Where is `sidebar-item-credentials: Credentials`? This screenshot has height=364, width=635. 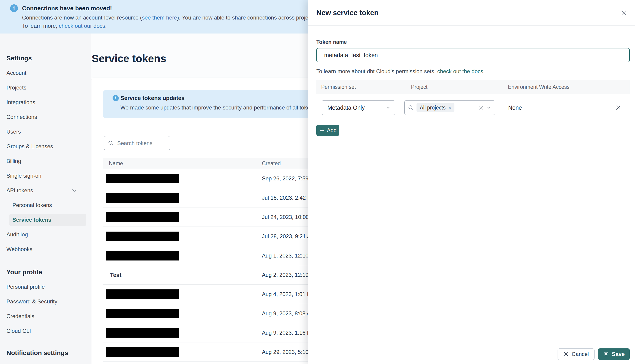 sidebar-item-credentials: Credentials is located at coordinates (46, 316).